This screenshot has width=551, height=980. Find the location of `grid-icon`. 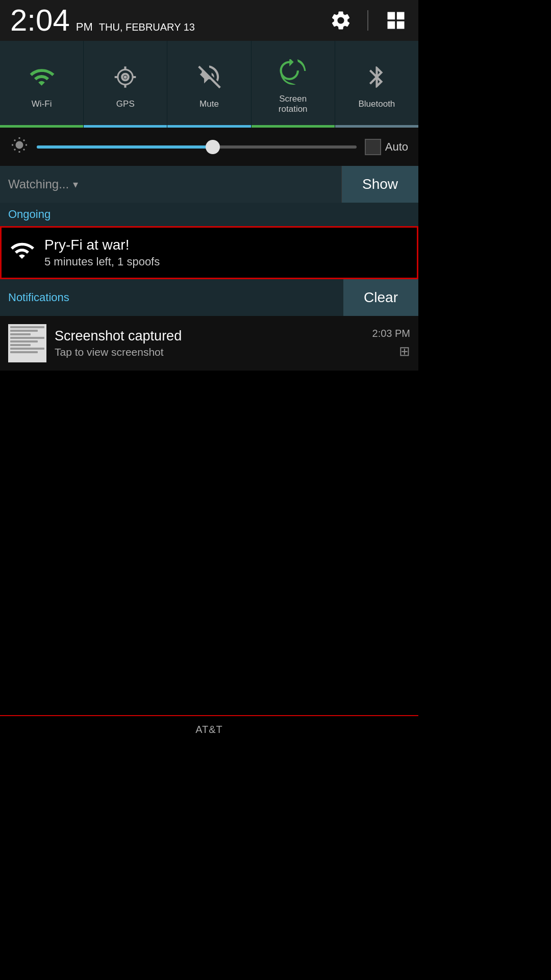

grid-icon is located at coordinates (396, 20).